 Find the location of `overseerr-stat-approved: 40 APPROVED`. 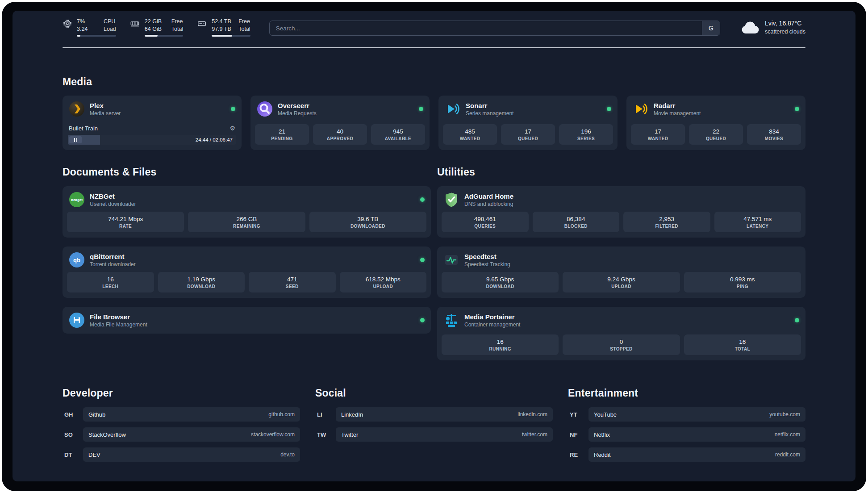

overseerr-stat-approved: 40 APPROVED is located at coordinates (340, 134).